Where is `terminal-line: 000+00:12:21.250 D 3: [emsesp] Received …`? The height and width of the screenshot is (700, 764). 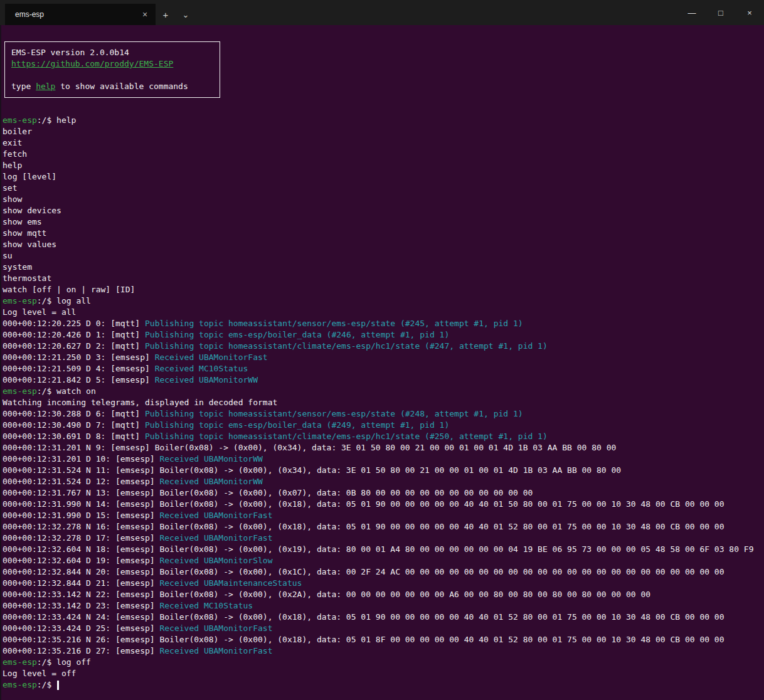 terminal-line: 000+00:12:21.250 D 3: [emsesp] Received … is located at coordinates (383, 358).